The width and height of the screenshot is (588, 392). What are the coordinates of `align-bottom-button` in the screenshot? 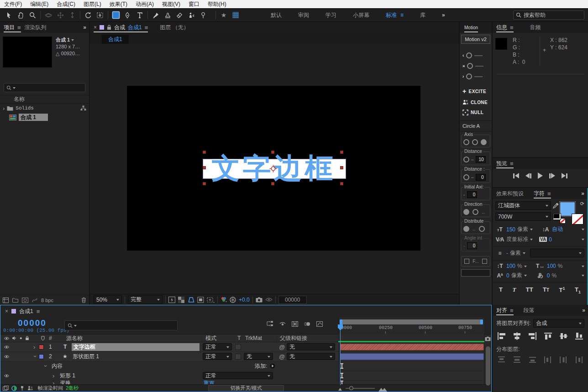 It's located at (579, 336).